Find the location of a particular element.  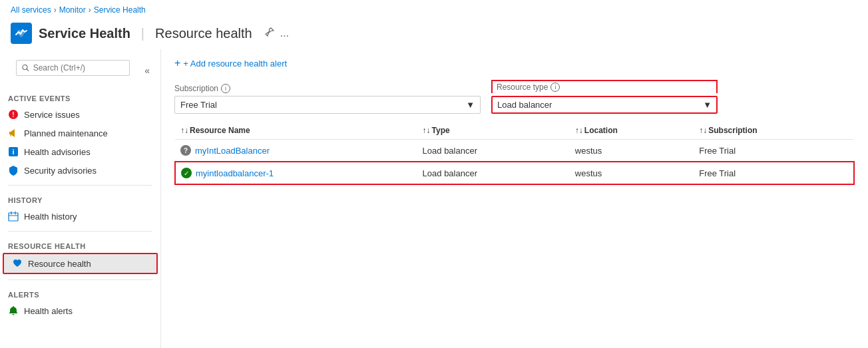

more-actions-button: ... is located at coordinates (285, 33).